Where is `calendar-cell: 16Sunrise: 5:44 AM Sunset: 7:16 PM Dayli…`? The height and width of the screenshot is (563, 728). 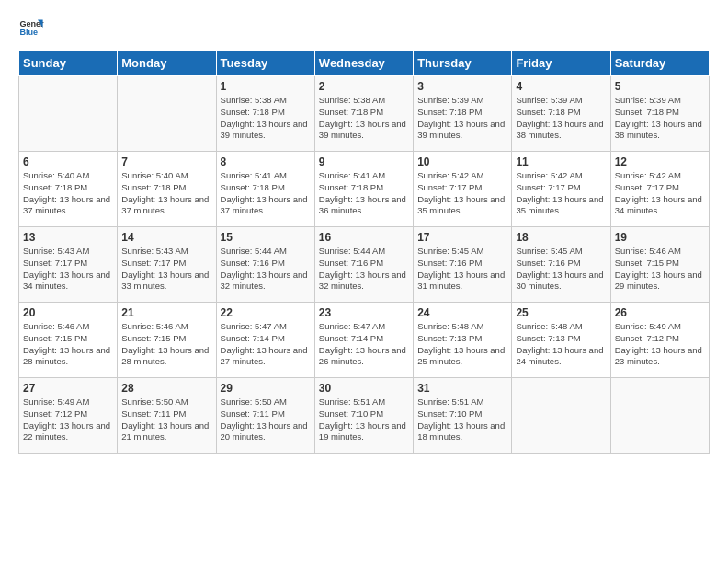
calendar-cell: 16Sunrise: 5:44 AM Sunset: 7:16 PM Dayli… is located at coordinates (364, 265).